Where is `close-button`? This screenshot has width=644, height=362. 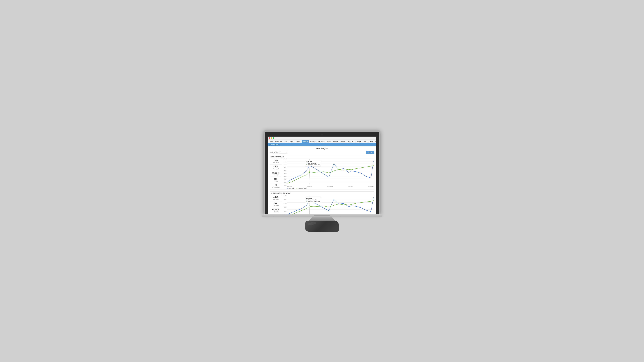
close-button is located at coordinates (270, 138).